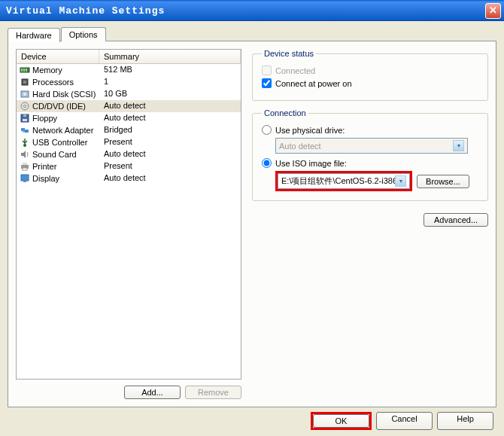  What do you see at coordinates (266, 83) in the screenshot?
I see `connect-at-poweron-checkbox` at bounding box center [266, 83].